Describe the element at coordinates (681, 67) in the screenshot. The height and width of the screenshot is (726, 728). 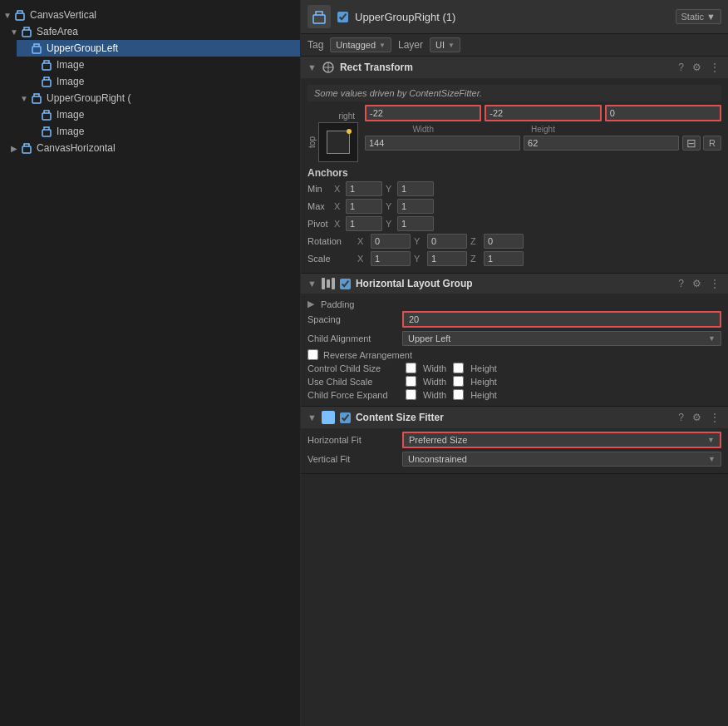
I see `help-icon-rect: ?` at that location.